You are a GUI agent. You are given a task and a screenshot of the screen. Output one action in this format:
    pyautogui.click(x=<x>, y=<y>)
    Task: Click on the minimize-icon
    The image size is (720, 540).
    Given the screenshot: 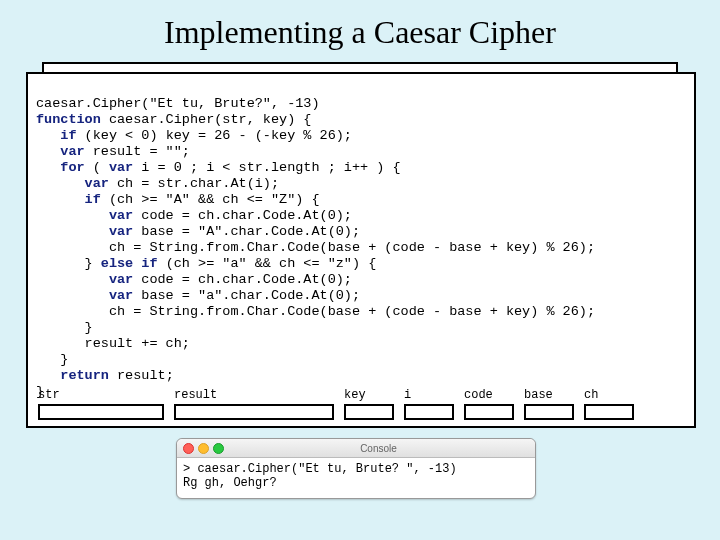 What is the action you would take?
    pyautogui.click(x=204, y=448)
    